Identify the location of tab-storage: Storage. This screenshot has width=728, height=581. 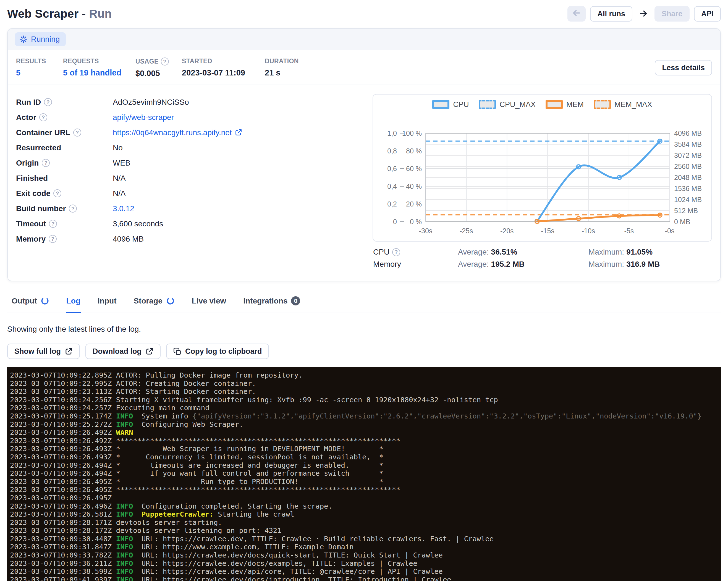
(154, 303).